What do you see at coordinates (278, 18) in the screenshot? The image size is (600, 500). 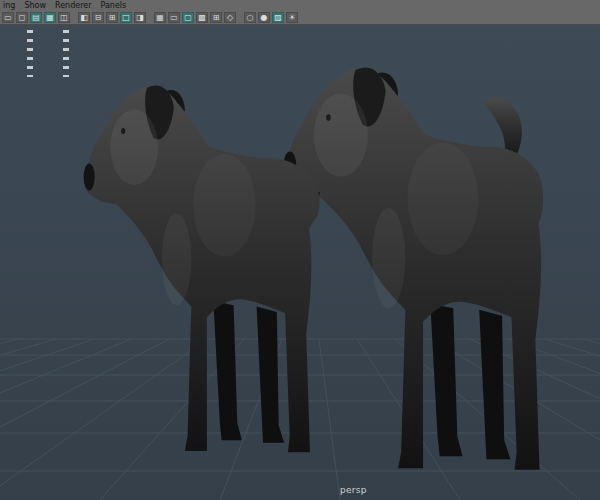 I see `textured-mode-icon: ▨` at bounding box center [278, 18].